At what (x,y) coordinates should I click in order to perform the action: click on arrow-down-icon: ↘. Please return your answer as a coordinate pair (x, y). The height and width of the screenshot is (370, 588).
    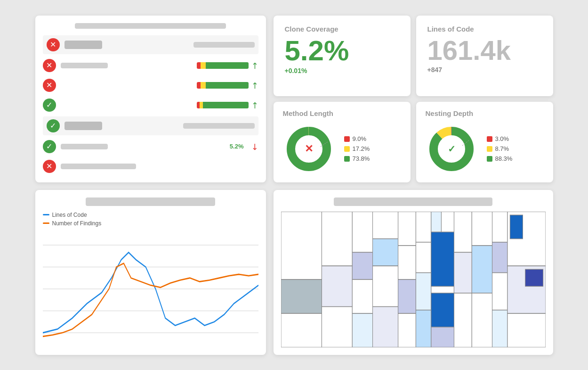
    Looking at the image, I should click on (255, 146).